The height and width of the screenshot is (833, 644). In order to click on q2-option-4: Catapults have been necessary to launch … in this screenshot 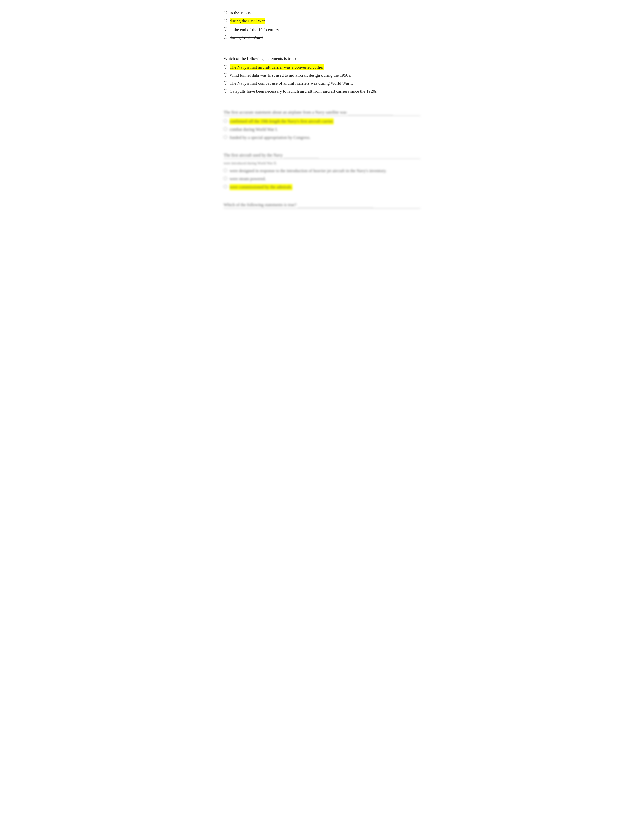, I will do `click(322, 92)`.